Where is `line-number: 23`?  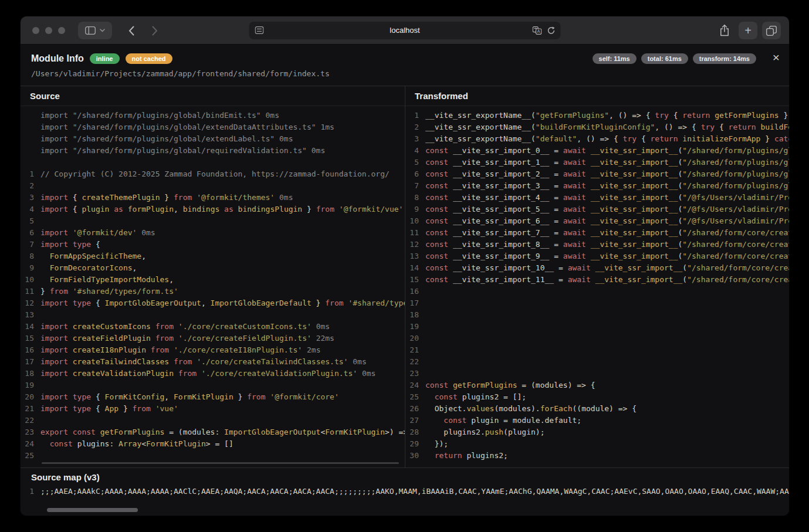 line-number: 23 is located at coordinates (31, 432).